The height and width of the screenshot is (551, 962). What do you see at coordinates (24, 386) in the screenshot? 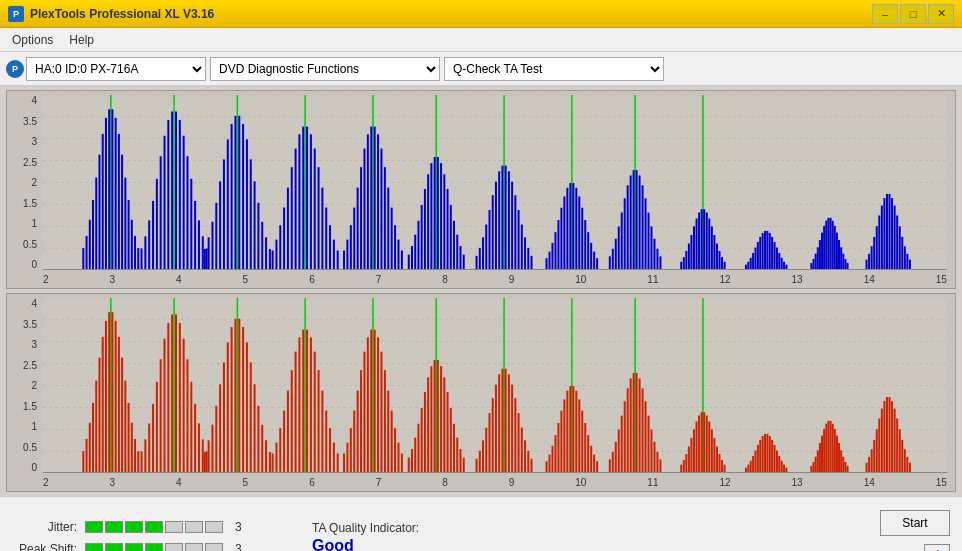
I see `bottom-chart-y-axis: 4 3.5 3 2.5 2 1.5 1 0.5 0` at bounding box center [24, 386].